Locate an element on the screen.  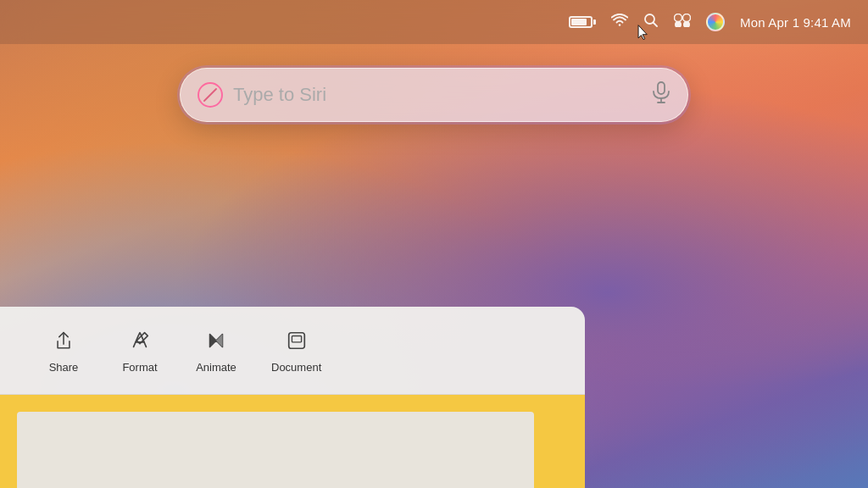
menubar: Mon Apr 1 9:41 AM is located at coordinates (434, 22).